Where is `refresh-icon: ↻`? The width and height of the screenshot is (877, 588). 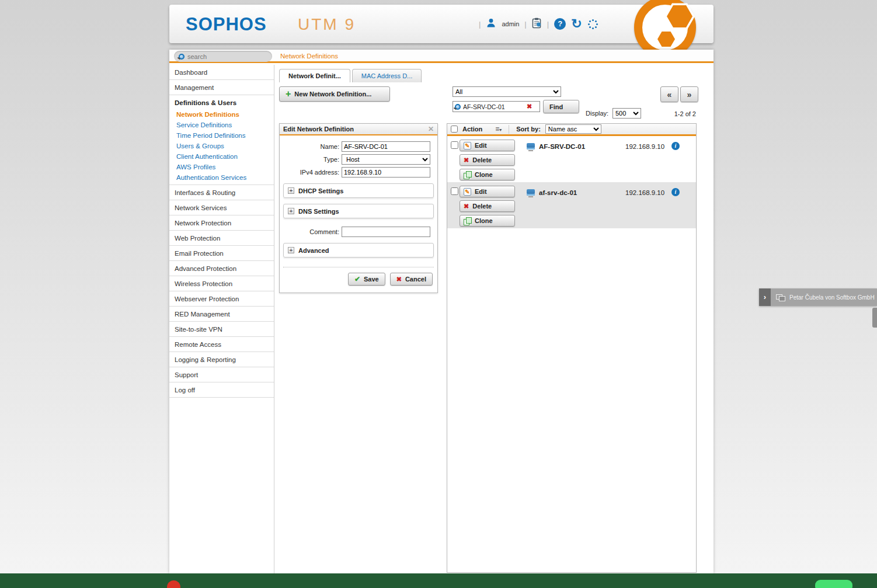 refresh-icon: ↻ is located at coordinates (576, 24).